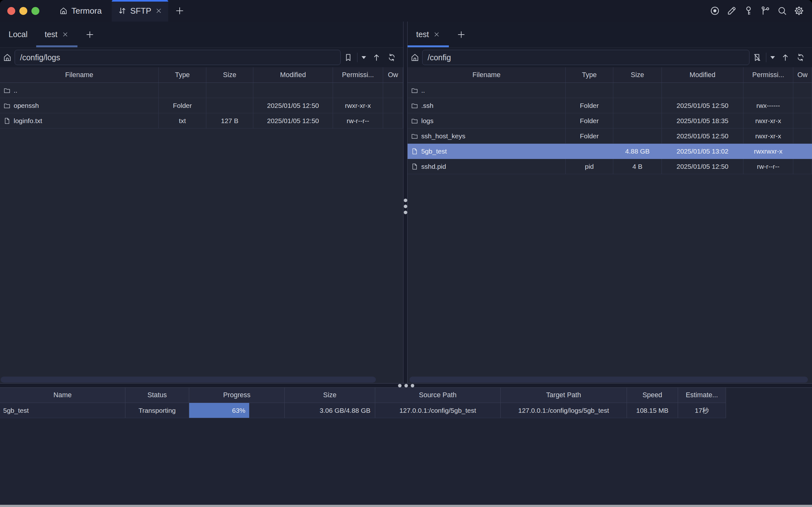  Describe the element at coordinates (757, 57) in the screenshot. I see `bookmark-button-right` at that location.